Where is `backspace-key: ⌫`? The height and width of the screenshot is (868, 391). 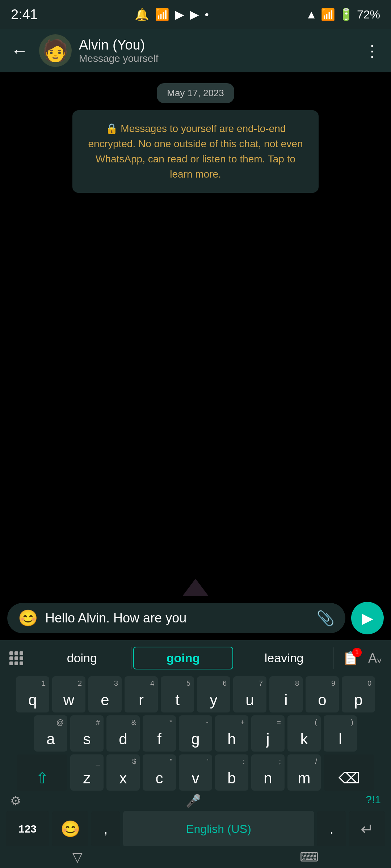 backspace-key: ⌫ is located at coordinates (349, 773).